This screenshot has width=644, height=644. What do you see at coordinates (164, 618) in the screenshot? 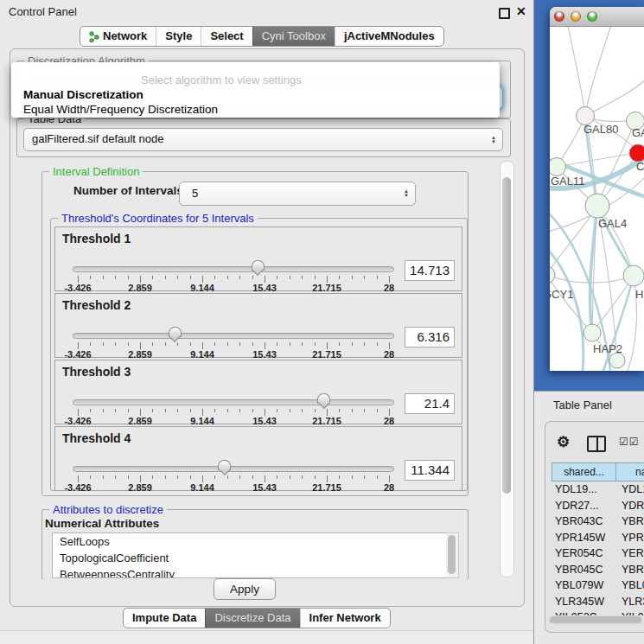
I see `bottom-tab-impute-data: Impute Data` at bounding box center [164, 618].